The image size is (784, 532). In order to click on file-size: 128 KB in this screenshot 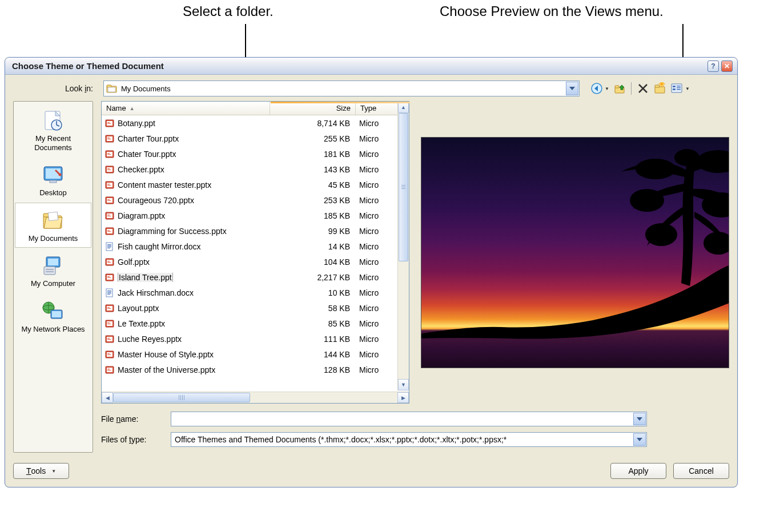, I will do `click(313, 370)`.